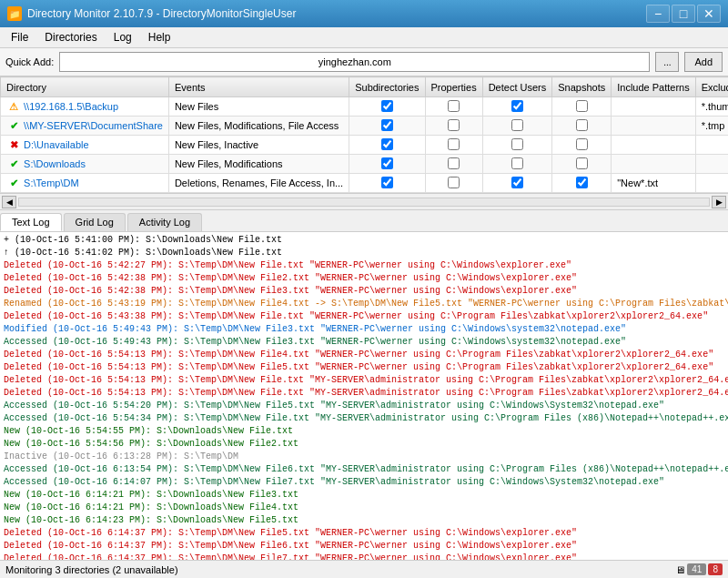 The image size is (728, 578). Describe the element at coordinates (712, 107) in the screenshot. I see `exclude-patterns-cell: *.thumbs|*.tmp` at that location.